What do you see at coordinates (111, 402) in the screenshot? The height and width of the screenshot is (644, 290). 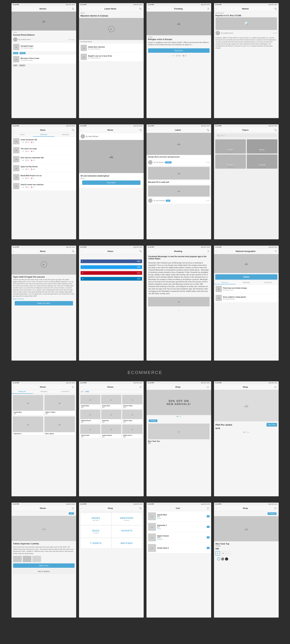 I see `product-2: ⛰ Gazele Red $25` at bounding box center [111, 402].